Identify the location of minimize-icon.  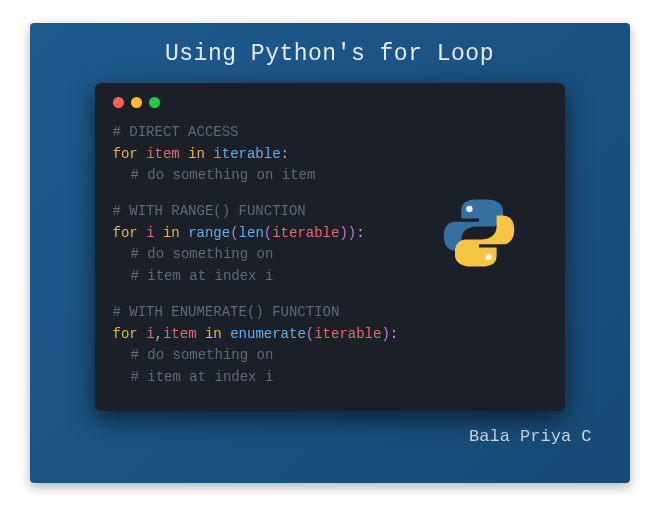
(136, 102).